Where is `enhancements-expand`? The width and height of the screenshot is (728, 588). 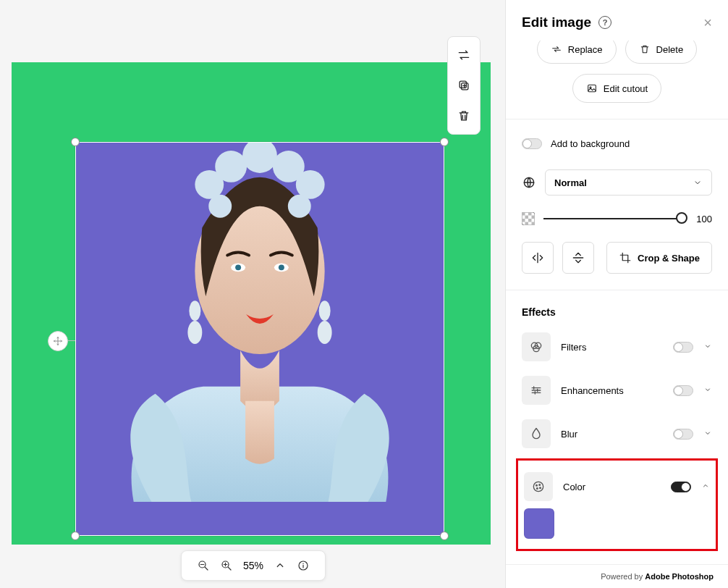 enhancements-expand is located at coordinates (708, 390).